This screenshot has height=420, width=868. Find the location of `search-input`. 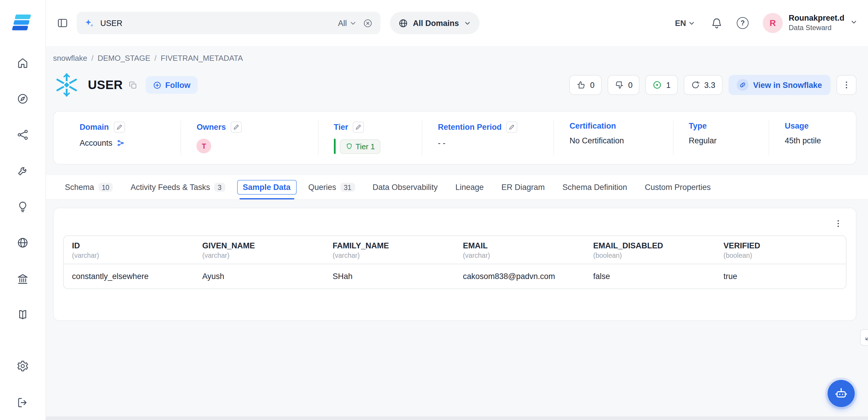

search-input is located at coordinates (216, 23).